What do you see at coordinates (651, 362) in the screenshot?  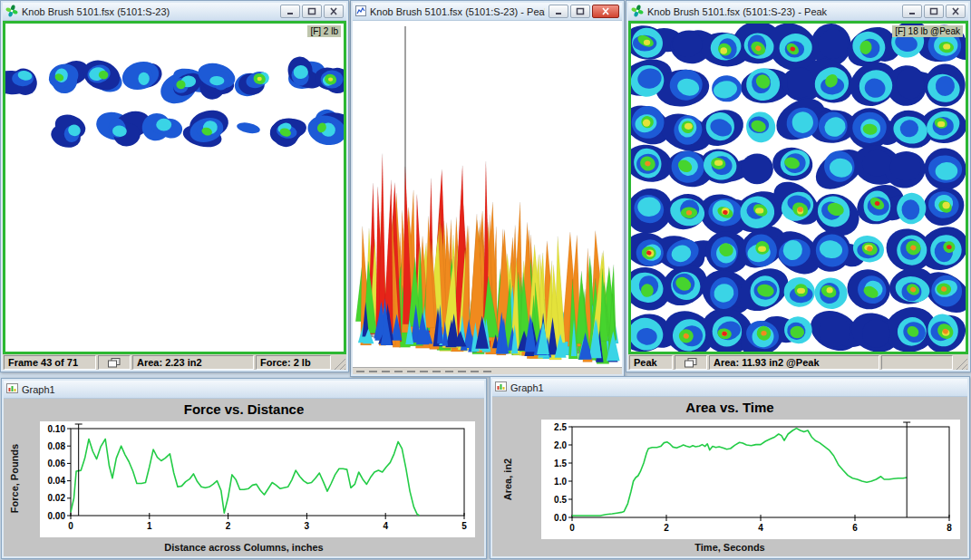 I see `mode-readout: Peak` at bounding box center [651, 362].